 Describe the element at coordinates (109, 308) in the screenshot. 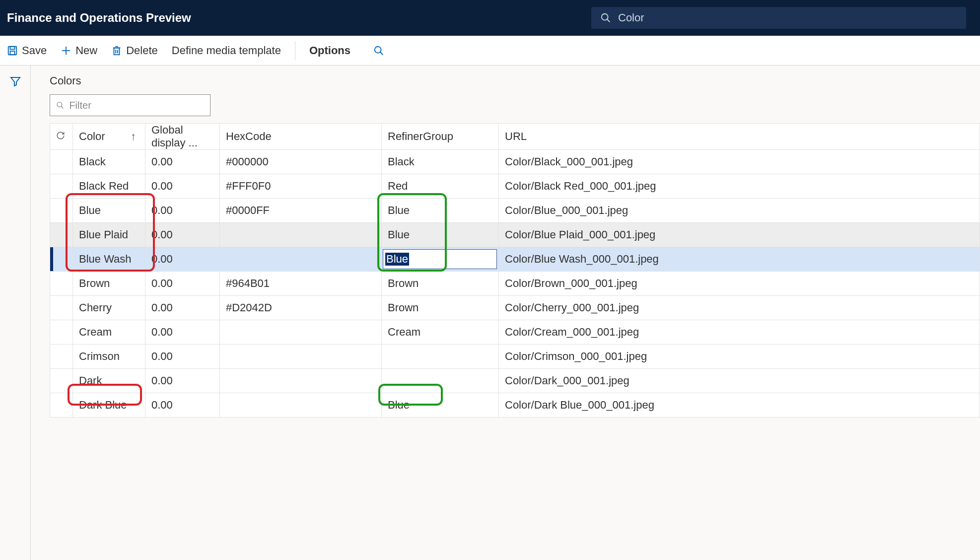

I see `color-cell: Cherry` at that location.